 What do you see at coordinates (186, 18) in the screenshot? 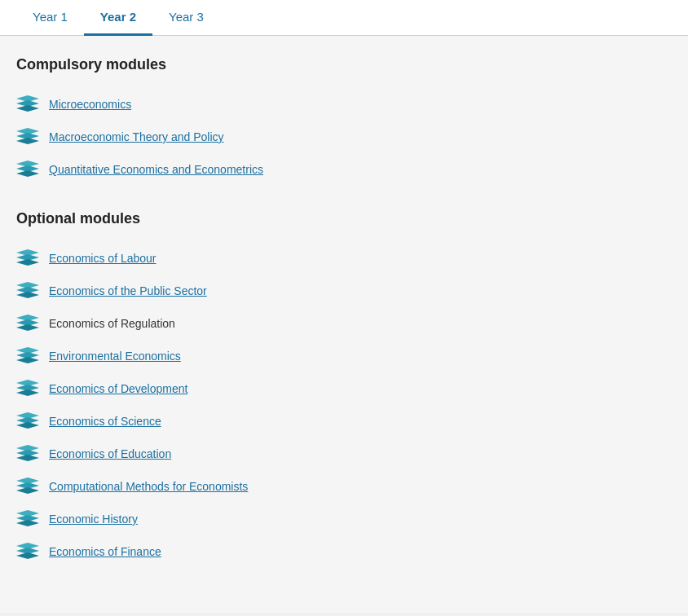
I see `tab-year3: Year 3` at bounding box center [186, 18].